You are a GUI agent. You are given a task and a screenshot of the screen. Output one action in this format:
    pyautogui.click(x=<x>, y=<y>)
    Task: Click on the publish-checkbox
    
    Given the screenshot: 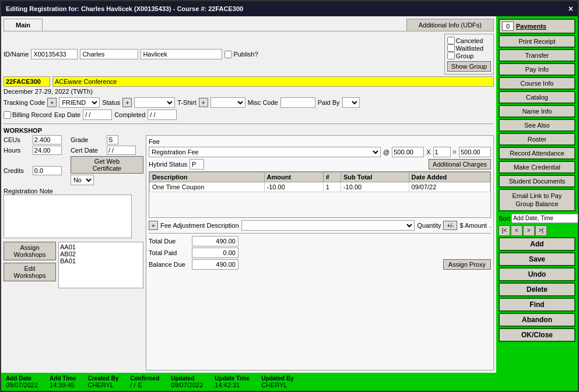 What is the action you would take?
    pyautogui.click(x=229, y=55)
    